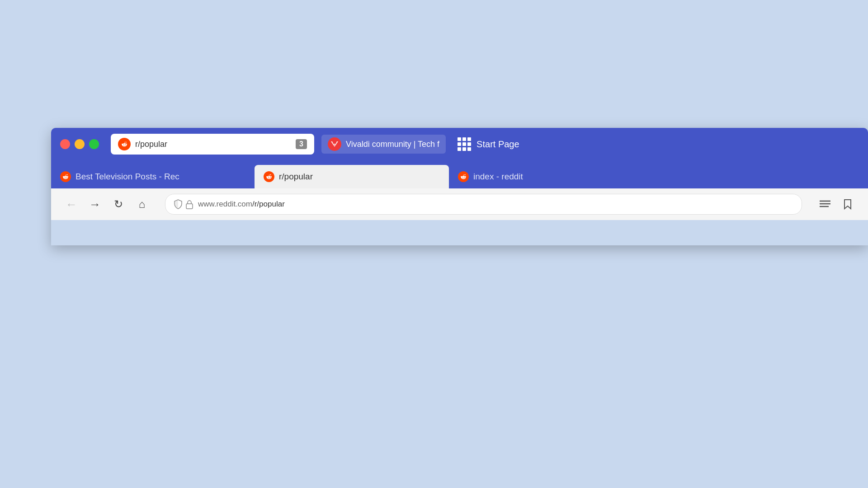 The width and height of the screenshot is (868, 488). I want to click on tab-count-badge: 3, so click(301, 144).